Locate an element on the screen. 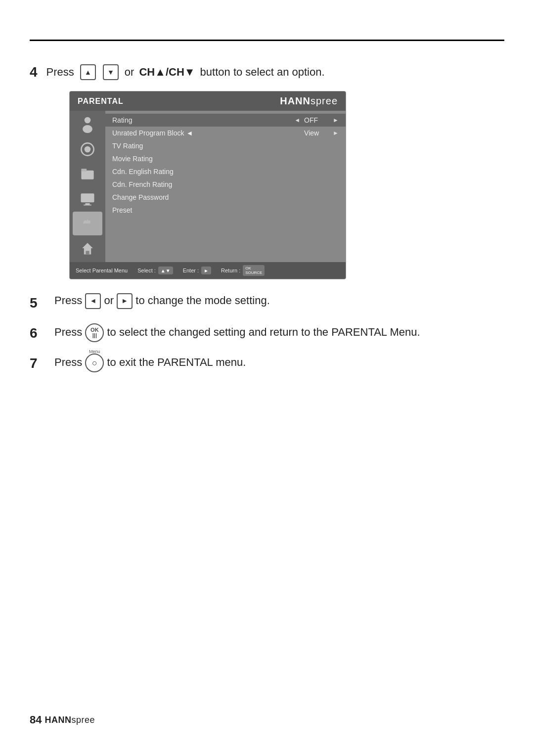 The height and width of the screenshot is (756, 534). step4-text-or: or is located at coordinates (130, 72).